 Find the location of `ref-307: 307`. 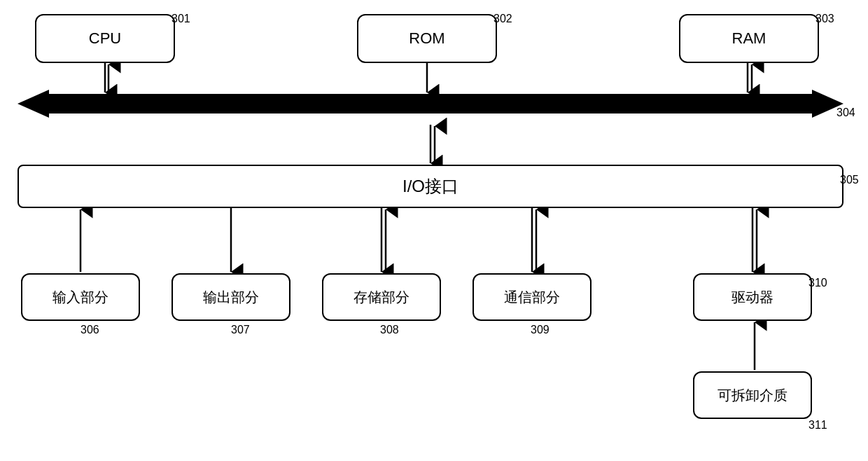

ref-307: 307 is located at coordinates (241, 330).